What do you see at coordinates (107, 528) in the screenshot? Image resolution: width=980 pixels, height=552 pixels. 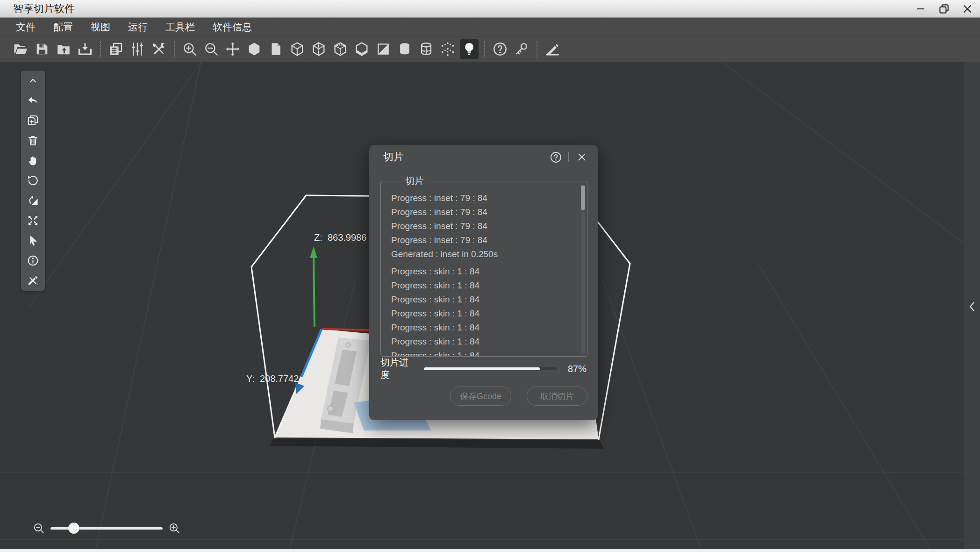 I see `viewport-zoom-control` at bounding box center [107, 528].